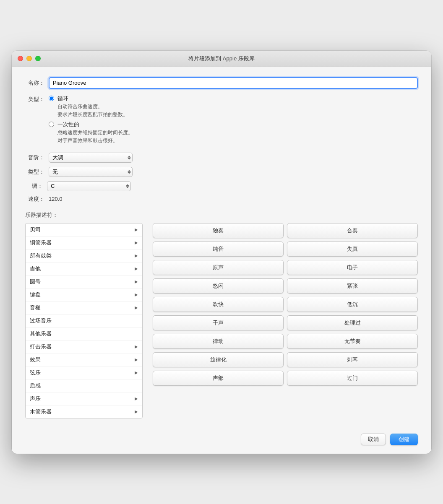 Image resolution: width=443 pixels, height=504 pixels. What do you see at coordinates (20, 59) in the screenshot?
I see `close-button` at bounding box center [20, 59].